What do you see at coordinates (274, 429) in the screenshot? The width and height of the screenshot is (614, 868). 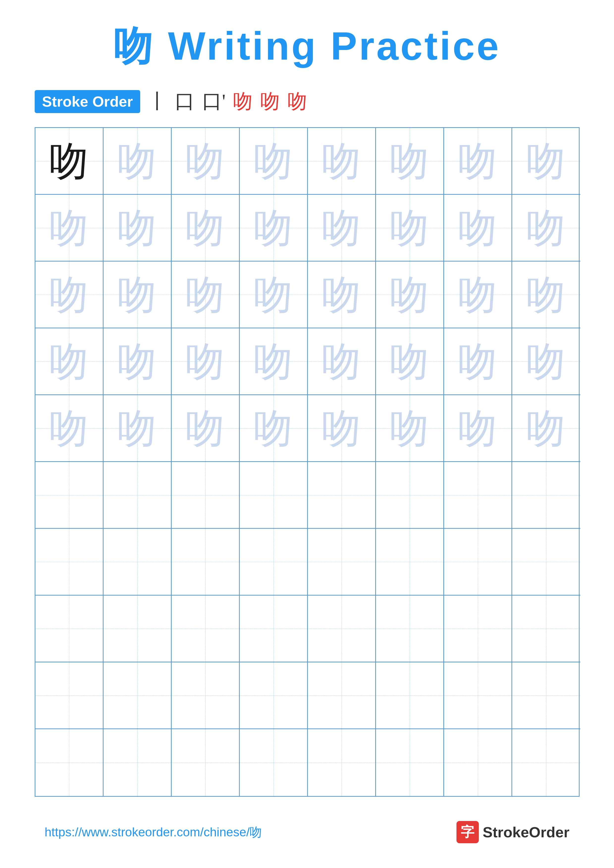 I see `grid-cell-5-4: 吻` at bounding box center [274, 429].